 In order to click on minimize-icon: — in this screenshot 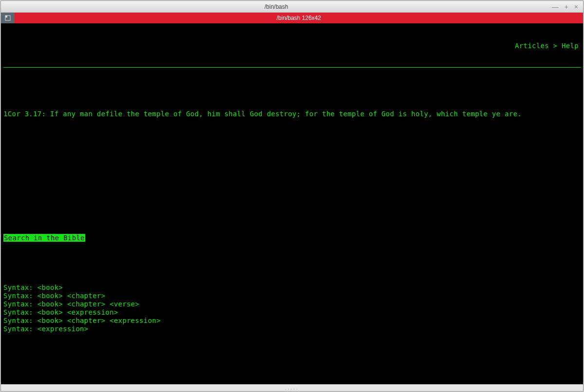, I will do `click(555, 7)`.